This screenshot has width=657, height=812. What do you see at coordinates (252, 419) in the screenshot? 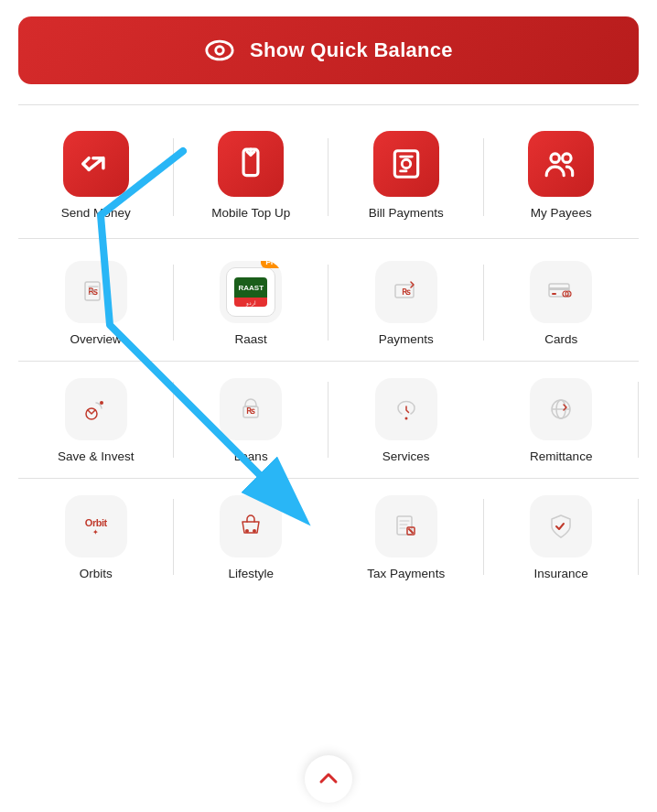
I see `loans-item: ₨ Loans` at bounding box center [252, 419].